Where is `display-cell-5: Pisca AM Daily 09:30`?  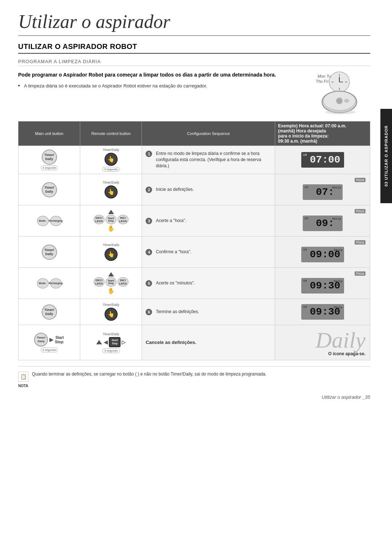
display-cell-5: Pisca AM Daily 09:30 is located at coordinates (323, 283).